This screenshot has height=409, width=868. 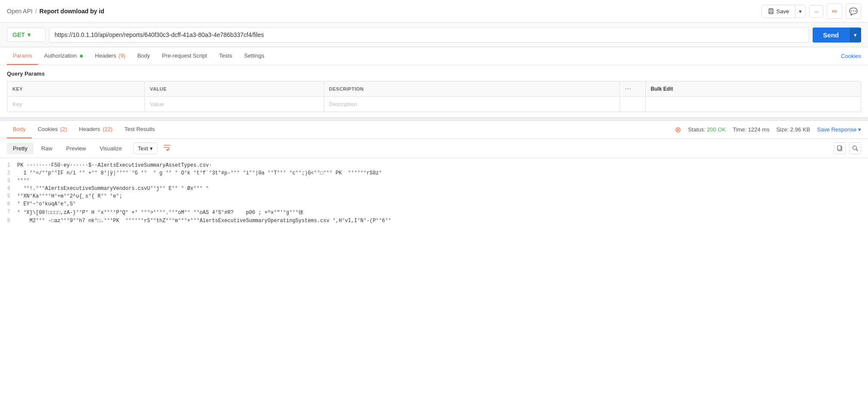 What do you see at coordinates (793, 130) in the screenshot?
I see `size-label: Size: 2.96 KB` at bounding box center [793, 130].